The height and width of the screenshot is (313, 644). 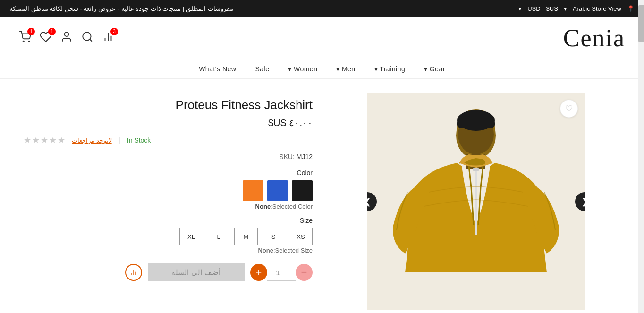 What do you see at coordinates (168, 250) in the screenshot?
I see `selected-size-text: None:Selected Size` at bounding box center [168, 250].